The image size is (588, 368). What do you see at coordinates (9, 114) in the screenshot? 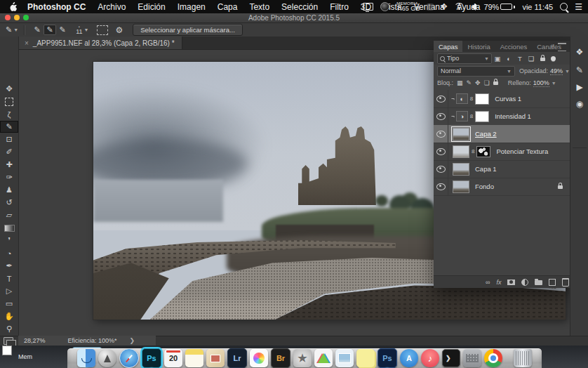
I see `lasso-tool: ζ` at bounding box center [9, 114].